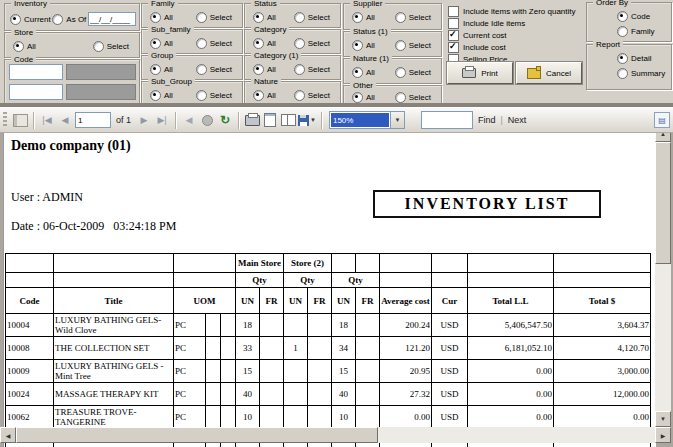 This screenshot has height=447, width=673. Describe the element at coordinates (367, 120) in the screenshot. I see `zoom-select: 150% ▼` at that location.